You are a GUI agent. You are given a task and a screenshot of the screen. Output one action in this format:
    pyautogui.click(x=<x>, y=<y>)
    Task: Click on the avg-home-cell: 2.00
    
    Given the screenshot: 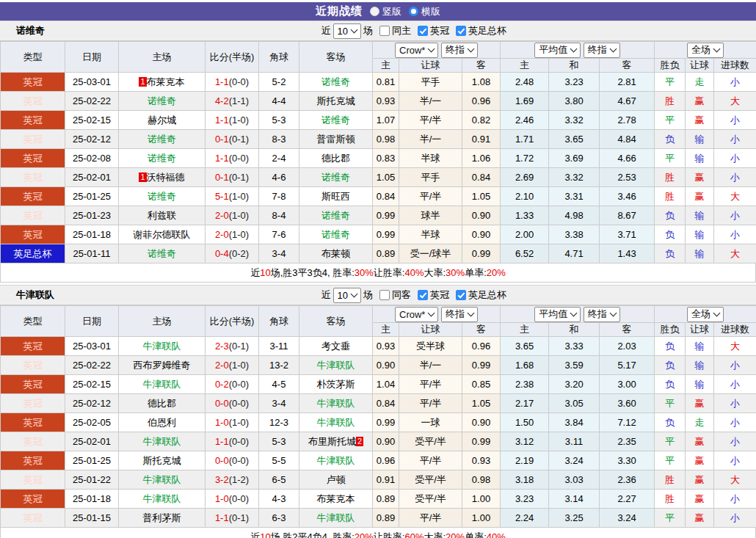 What is the action you would take?
    pyautogui.click(x=525, y=235)
    